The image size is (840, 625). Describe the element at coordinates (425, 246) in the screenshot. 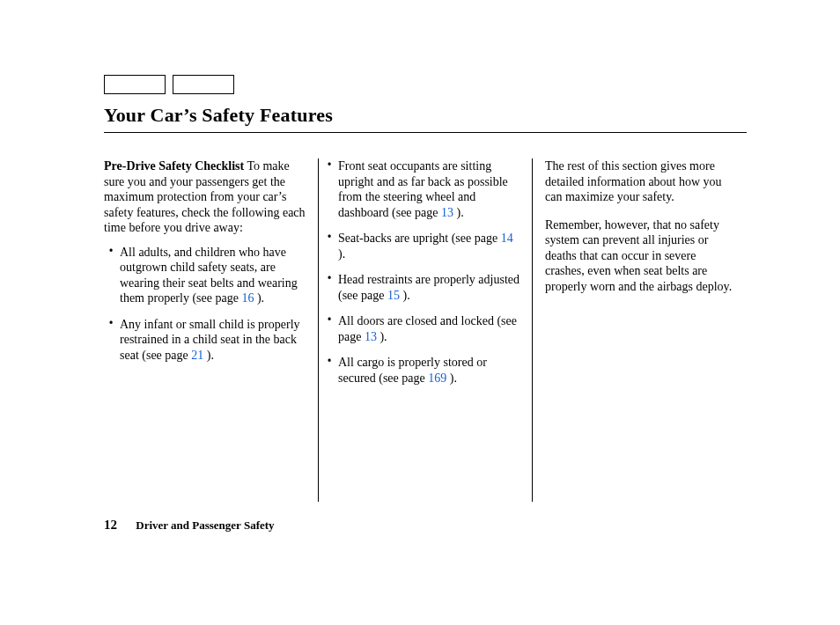

I see `list-item: Seat-backs are upright (see page 14 ).` at that location.